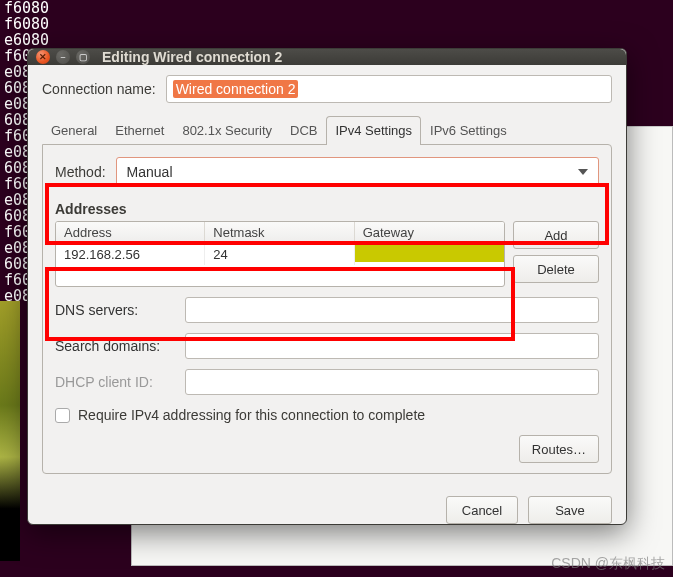 The image size is (673, 577). I want to click on method-value: Manual, so click(150, 172).